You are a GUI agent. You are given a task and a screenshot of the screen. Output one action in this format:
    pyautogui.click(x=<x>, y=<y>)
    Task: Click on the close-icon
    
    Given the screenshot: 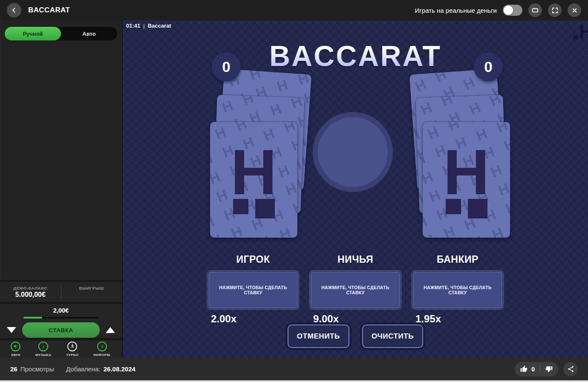 What is the action you would take?
    pyautogui.click(x=574, y=10)
    